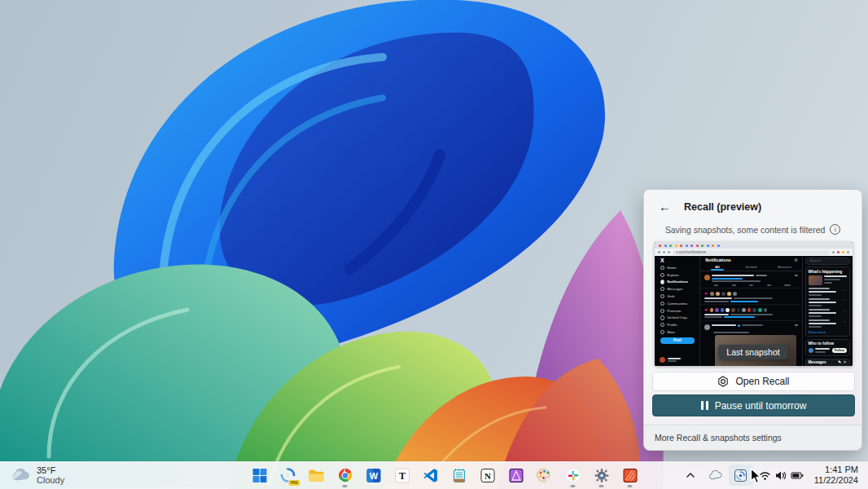 The width and height of the screenshot is (868, 489). Describe the element at coordinates (690, 475) in the screenshot. I see `hidden-icons-chevron` at that location.